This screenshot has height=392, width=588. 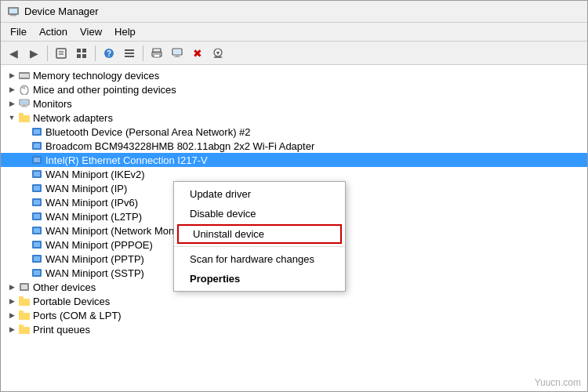 I want to click on icon-intel-ethernet, so click(x=37, y=160).